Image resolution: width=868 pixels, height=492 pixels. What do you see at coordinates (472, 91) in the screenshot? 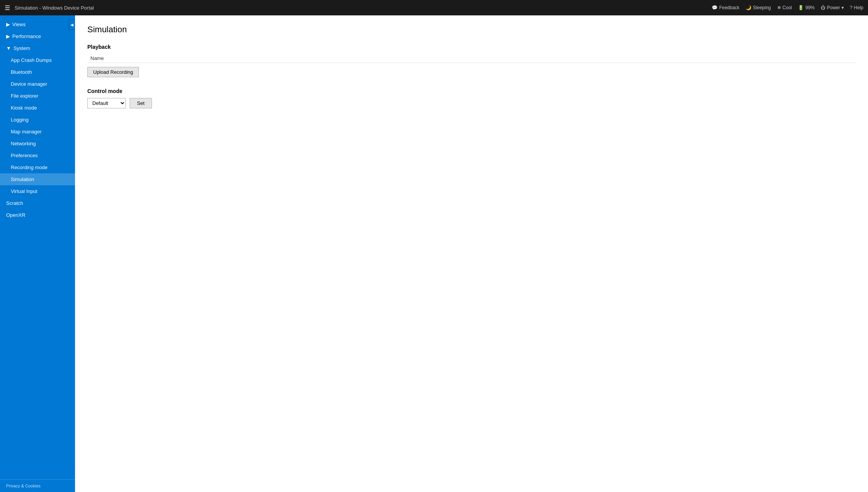
I see `control-mode-label: Control mode` at bounding box center [472, 91].